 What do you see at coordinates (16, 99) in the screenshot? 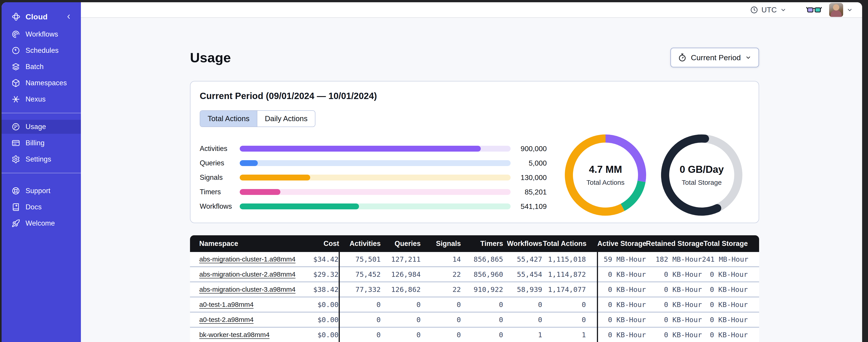
I see `nexus-icon` at bounding box center [16, 99].